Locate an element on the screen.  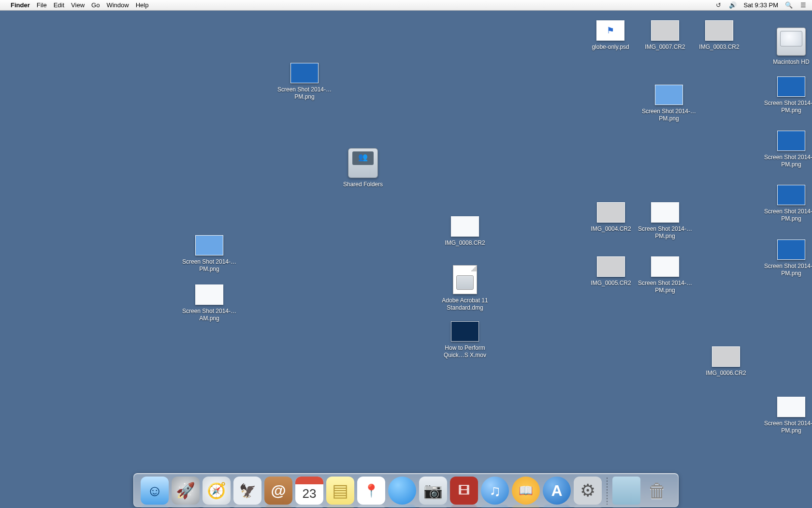
desktop-item-ss-right4: Screen Shot 2014-…PM.png is located at coordinates (787, 258).